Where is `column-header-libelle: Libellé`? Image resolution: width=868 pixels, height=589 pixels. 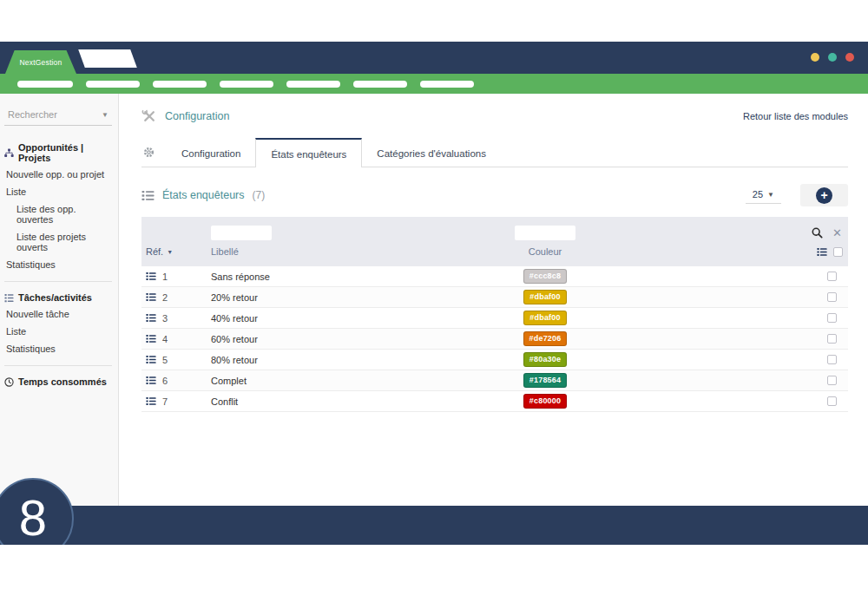 column-header-libelle: Libellé is located at coordinates (350, 252).